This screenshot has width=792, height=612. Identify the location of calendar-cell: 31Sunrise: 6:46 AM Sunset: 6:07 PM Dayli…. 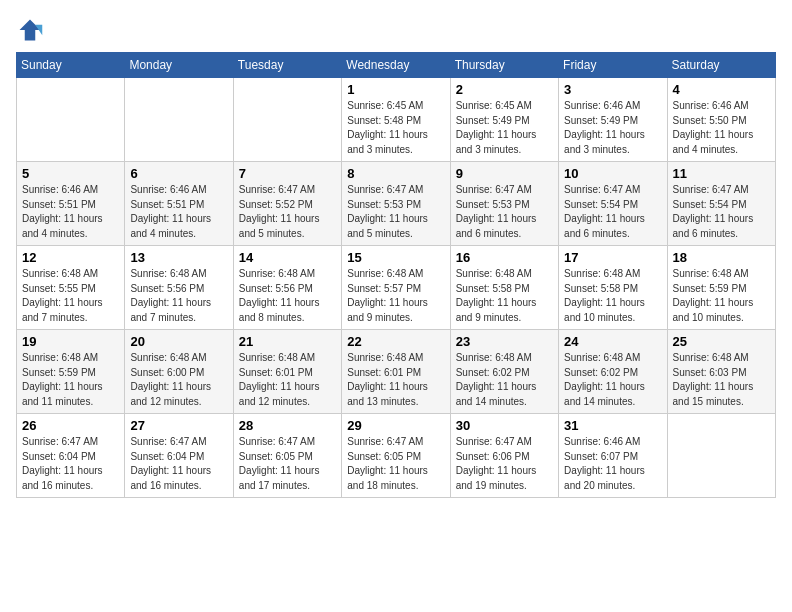
(613, 456).